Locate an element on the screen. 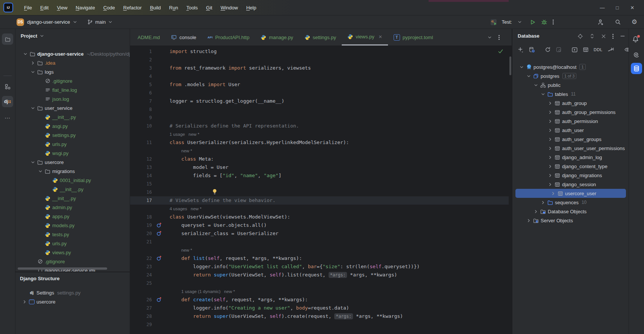 The height and width of the screenshot is (334, 644). django-item-settings: djSettingssettings.py is located at coordinates (73, 293).